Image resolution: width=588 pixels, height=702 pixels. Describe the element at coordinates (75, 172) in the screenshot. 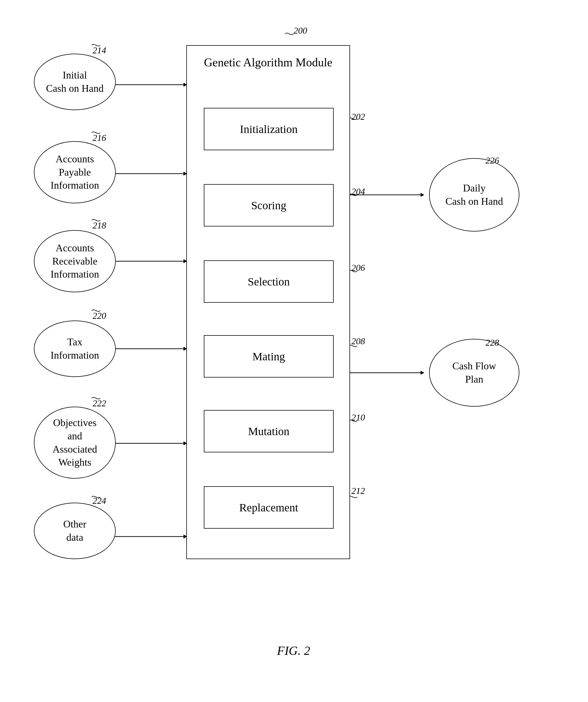

I see `accounts-payable-ellipse: AccountsPayableInformation` at that location.